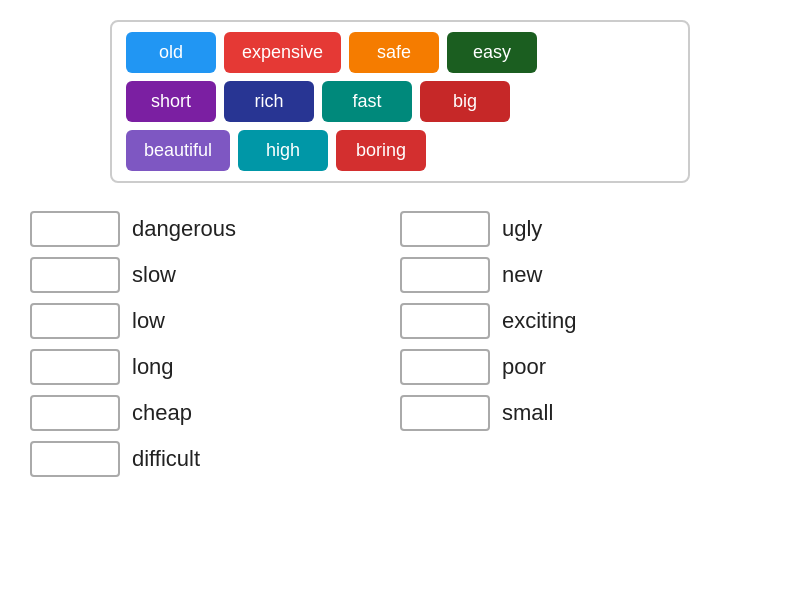 The height and width of the screenshot is (600, 800). What do you see at coordinates (75, 413) in the screenshot?
I see `drop-box-cheap` at bounding box center [75, 413].